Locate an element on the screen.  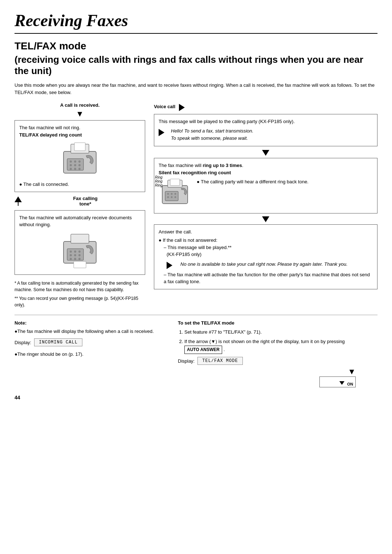
auto-answer-button-label: AUTO ANSWER is located at coordinates (203, 350).